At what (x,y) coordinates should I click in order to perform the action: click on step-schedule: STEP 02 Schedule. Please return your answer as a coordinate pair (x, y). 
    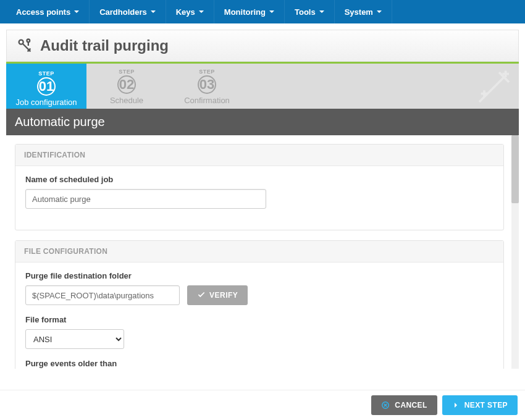
    Looking at the image, I should click on (127, 86).